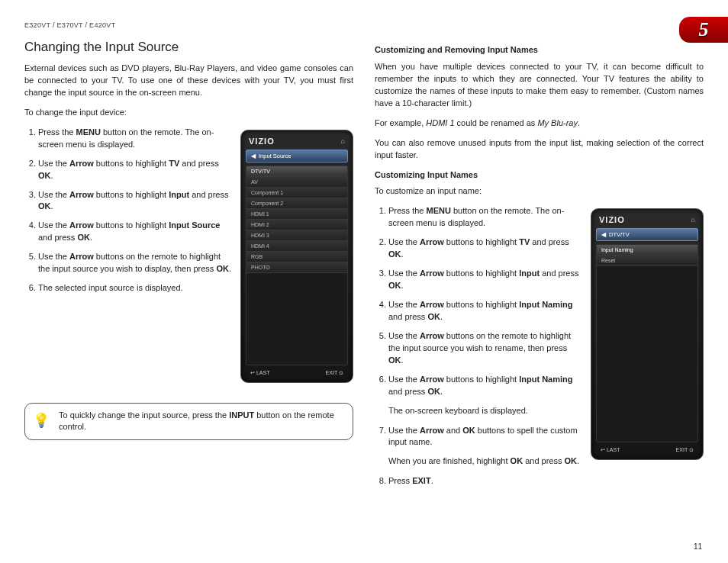 This screenshot has width=728, height=563. I want to click on subhead-customize-names: Customizing Input Names, so click(539, 175).